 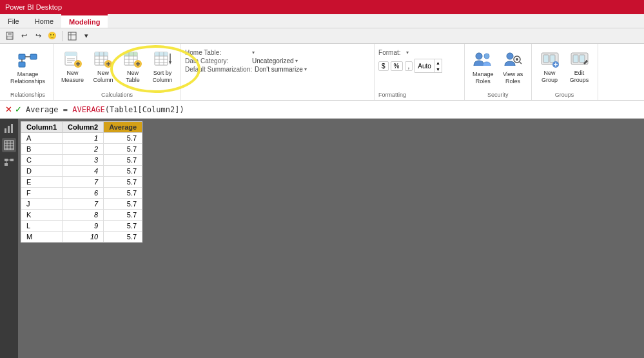 I want to click on formula-func: AVERAGE, so click(x=89, y=110).